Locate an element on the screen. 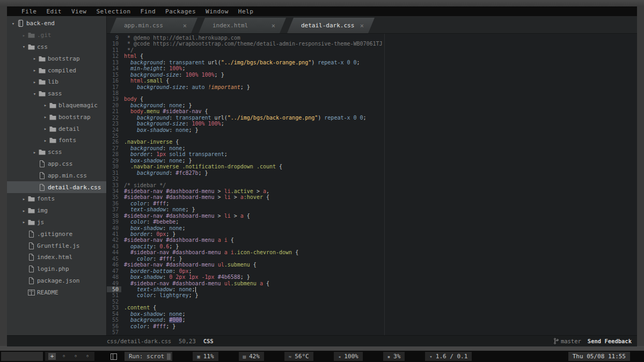 This screenshot has width=644, height=362. tab-index-html: index.html× is located at coordinates (243, 26).